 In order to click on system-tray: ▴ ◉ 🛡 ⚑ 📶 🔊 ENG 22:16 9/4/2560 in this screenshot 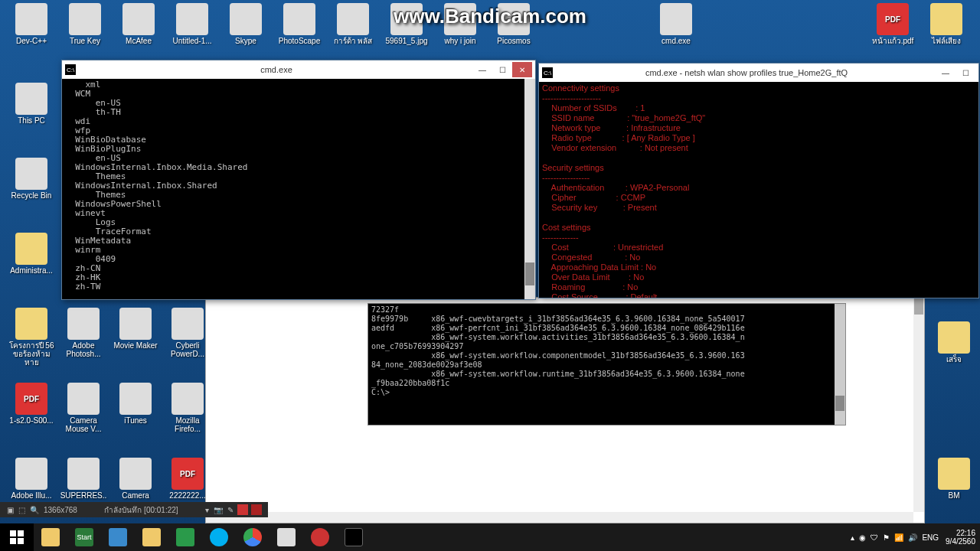, I will do `click(914, 537)`.